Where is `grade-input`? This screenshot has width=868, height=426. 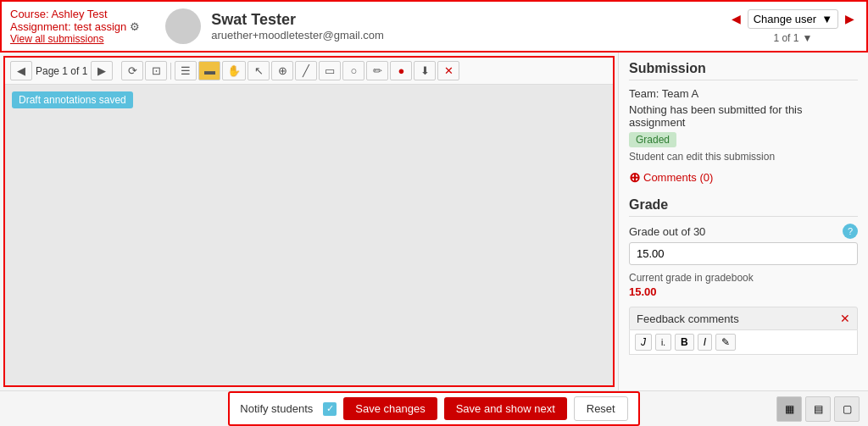
grade-input is located at coordinates (743, 254).